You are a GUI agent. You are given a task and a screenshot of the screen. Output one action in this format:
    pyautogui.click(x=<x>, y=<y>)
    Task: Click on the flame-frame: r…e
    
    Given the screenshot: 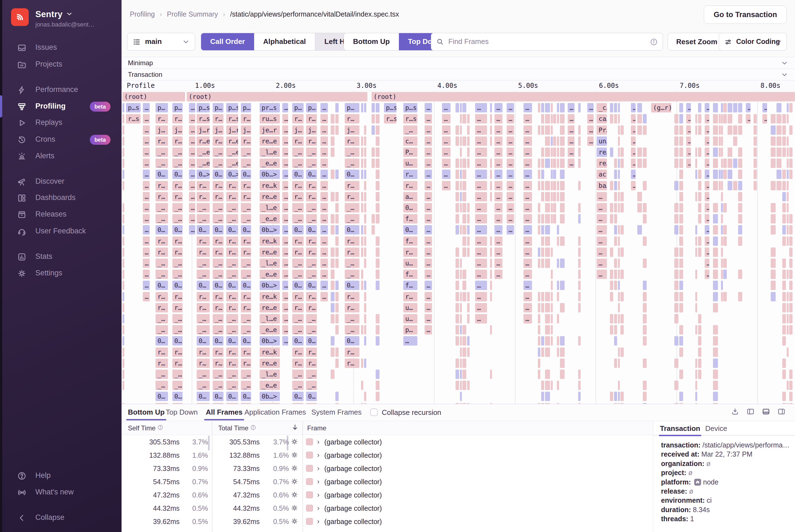 What is the action you would take?
    pyautogui.click(x=203, y=141)
    